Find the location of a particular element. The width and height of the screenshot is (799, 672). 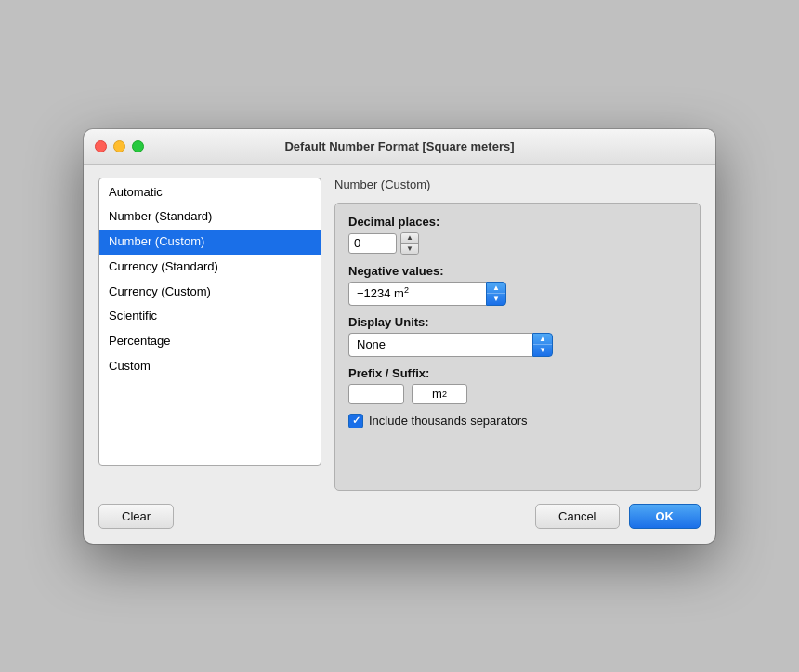

display-units-value: None is located at coordinates (440, 345).